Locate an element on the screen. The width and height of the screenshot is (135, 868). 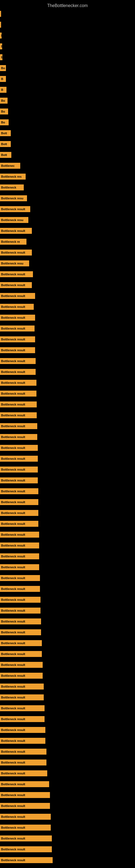
bar-label: B is located at coordinates (2, 90).